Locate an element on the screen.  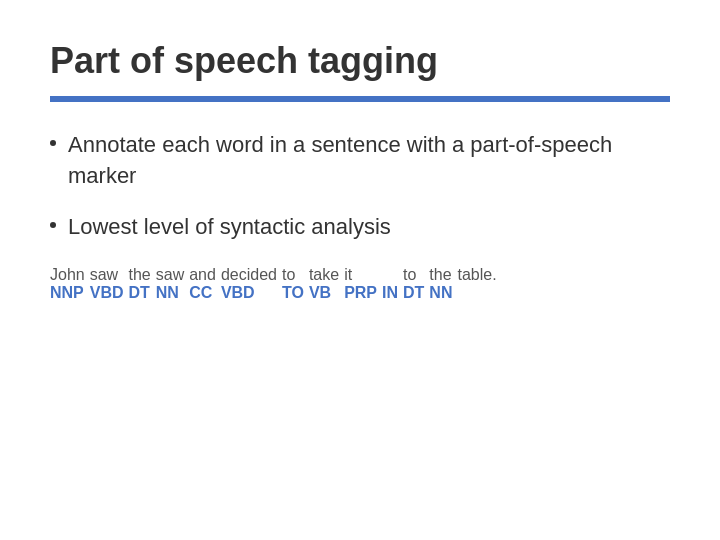
tag-vbd2: VBD is located at coordinates (252, 293).